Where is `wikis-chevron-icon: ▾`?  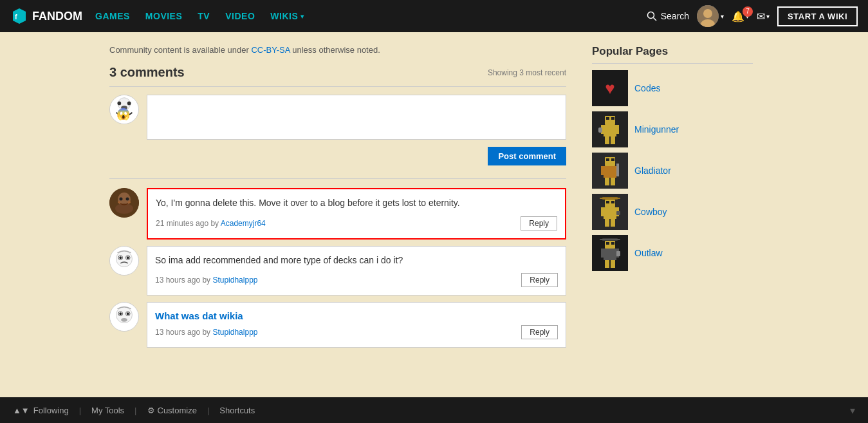 wikis-chevron-icon: ▾ is located at coordinates (302, 17).